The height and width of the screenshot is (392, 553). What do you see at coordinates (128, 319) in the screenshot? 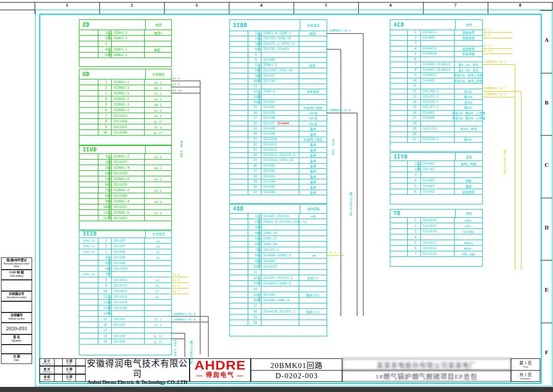
I see `cell-wire-number: 3In1X1` at bounding box center [128, 319].